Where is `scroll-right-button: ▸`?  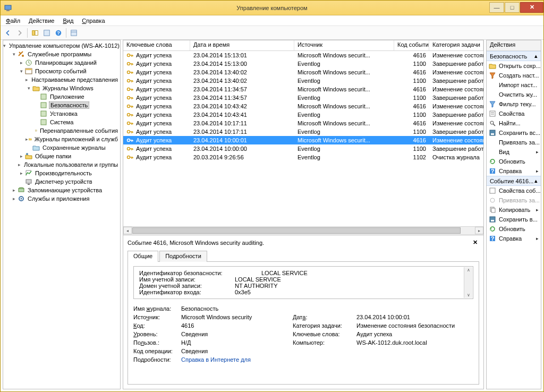 scroll-right-button: ▸ is located at coordinates (479, 231).